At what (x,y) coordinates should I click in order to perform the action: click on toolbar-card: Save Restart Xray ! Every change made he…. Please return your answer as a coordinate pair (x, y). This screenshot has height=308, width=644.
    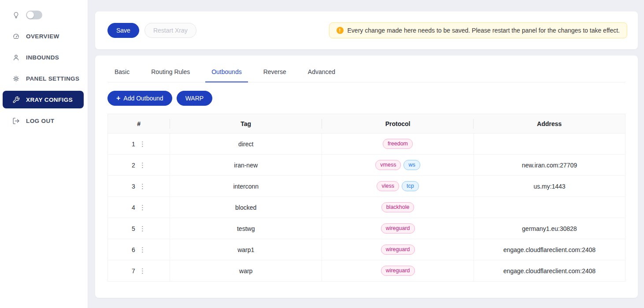
    Looking at the image, I should click on (366, 30).